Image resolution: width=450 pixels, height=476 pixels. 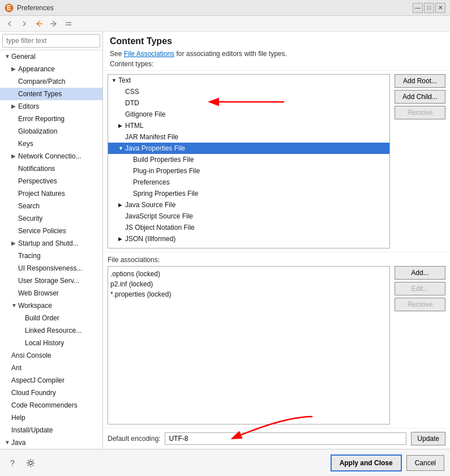 I want to click on cancel-btn: Cancel, so click(x=426, y=463).